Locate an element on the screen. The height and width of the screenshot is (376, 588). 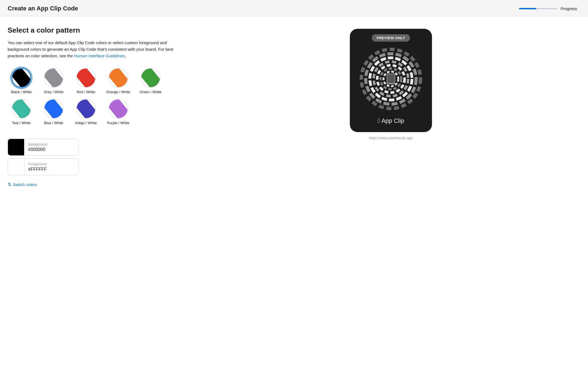
foreground-swatch is located at coordinates (16, 167).